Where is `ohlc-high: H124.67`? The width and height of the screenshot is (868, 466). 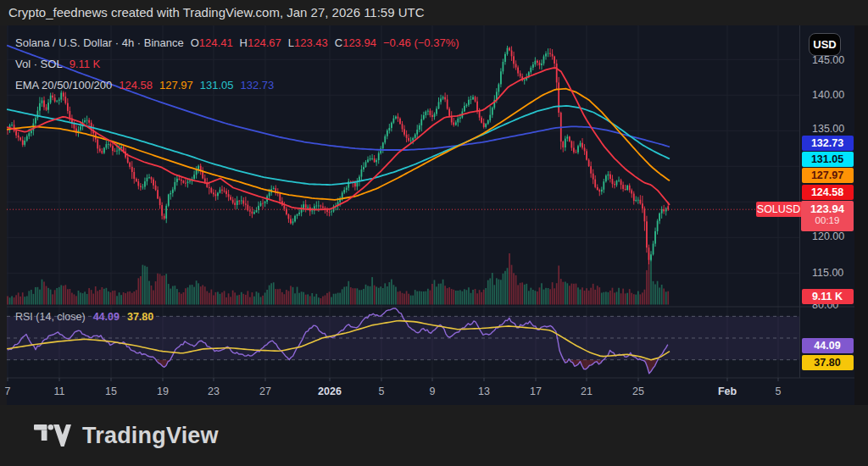
ohlc-high: H124.67 is located at coordinates (261, 42).